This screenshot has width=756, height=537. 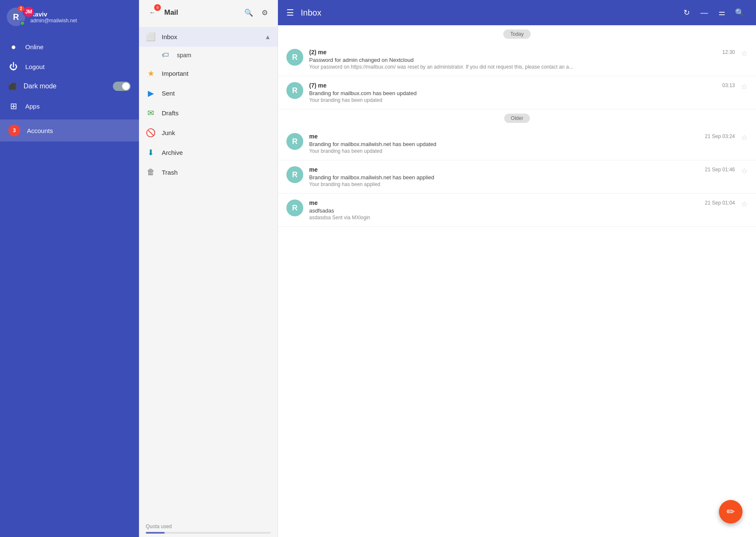 What do you see at coordinates (208, 104) in the screenshot?
I see `folder-list: ⬜ Inbox ▲ 🏷 spam ★ Important ▶ Sent ✉ Dr…` at bounding box center [208, 104].